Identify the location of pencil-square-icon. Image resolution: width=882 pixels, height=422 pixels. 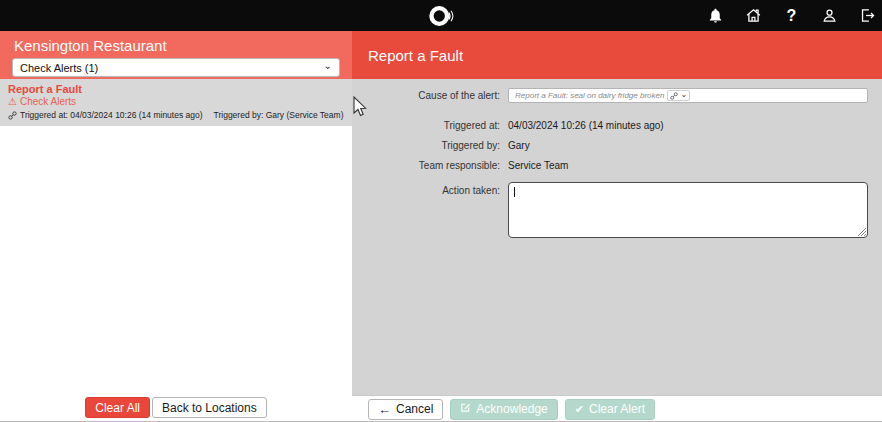
(466, 409).